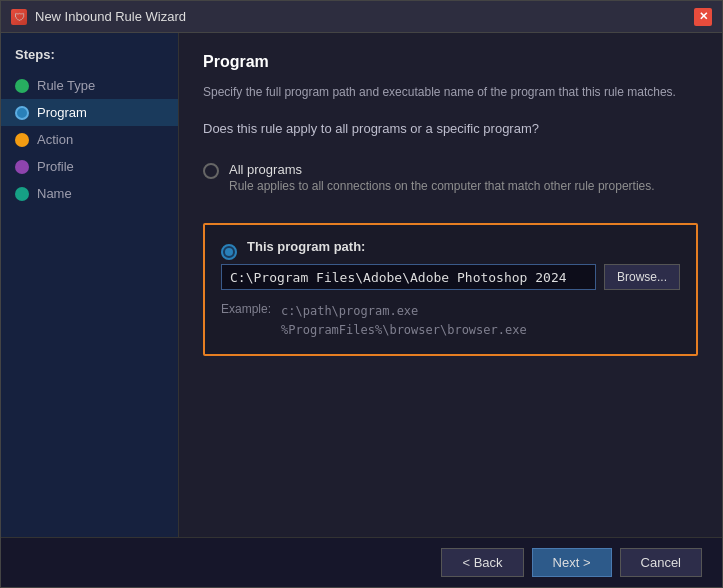 This screenshot has height=588, width=723. Describe the element at coordinates (450, 128) in the screenshot. I see `question-text: Does this rule apply to all programs or …` at that location.